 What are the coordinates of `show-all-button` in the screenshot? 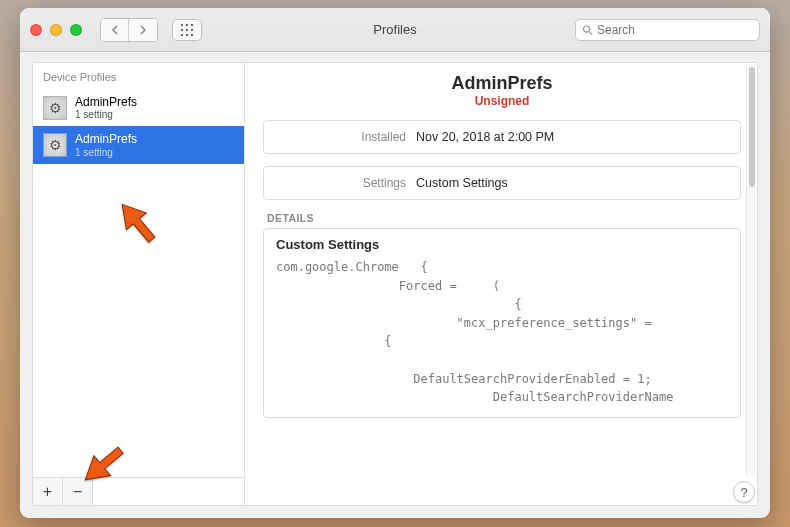 It's located at (187, 30).